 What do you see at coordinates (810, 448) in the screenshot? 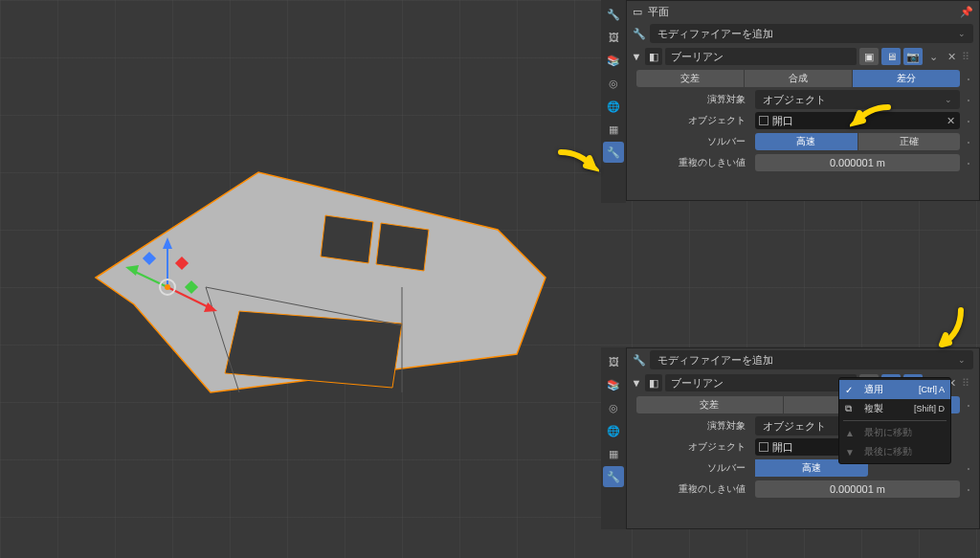
I see `object-value: 開口` at bounding box center [810, 448].